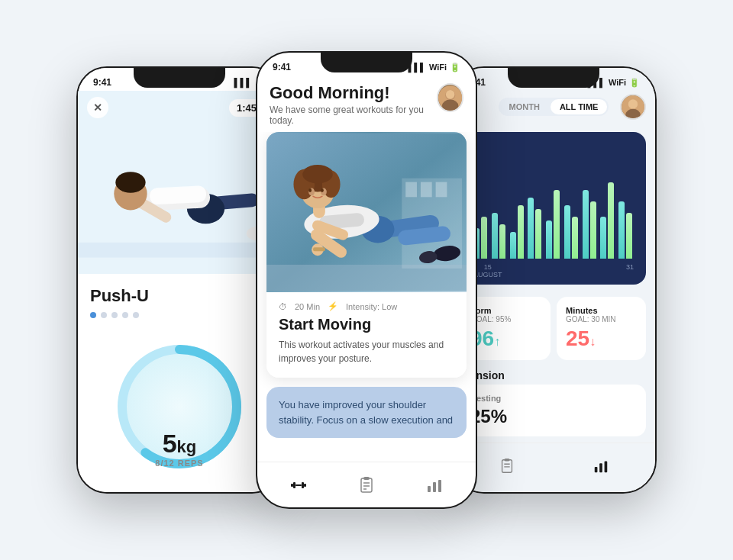 Image resolution: width=733 pixels, height=560 pixels. Describe the element at coordinates (488, 271) in the screenshot. I see `chart-label-1: 15AUGUST` at that location.